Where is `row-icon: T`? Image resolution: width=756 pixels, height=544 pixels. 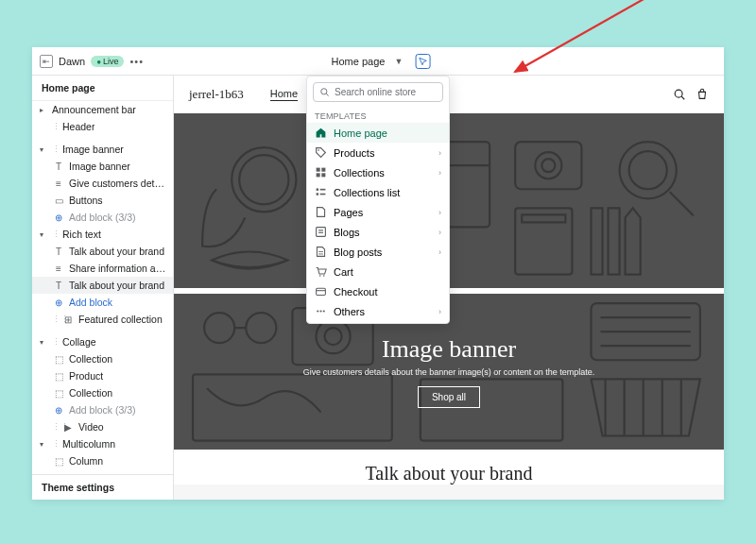
row-icon: T is located at coordinates (59, 251).